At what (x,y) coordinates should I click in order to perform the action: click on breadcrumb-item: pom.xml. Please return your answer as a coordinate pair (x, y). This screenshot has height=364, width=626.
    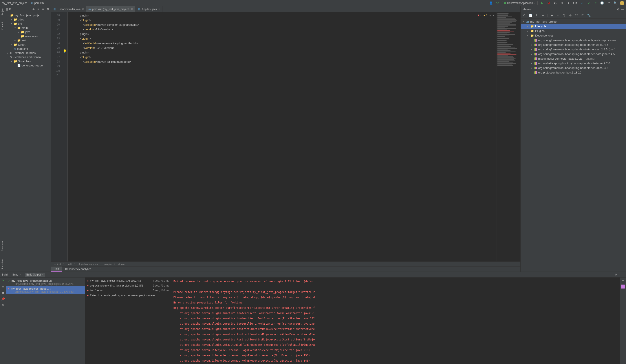
    Looking at the image, I should click on (39, 3).